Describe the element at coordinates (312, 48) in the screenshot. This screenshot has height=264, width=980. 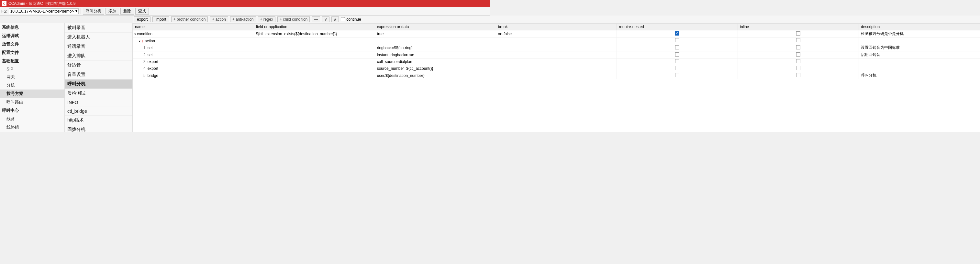
I see `table-row: 1setringback=$${cn-ring}设置回铃音为中国标准` at that location.